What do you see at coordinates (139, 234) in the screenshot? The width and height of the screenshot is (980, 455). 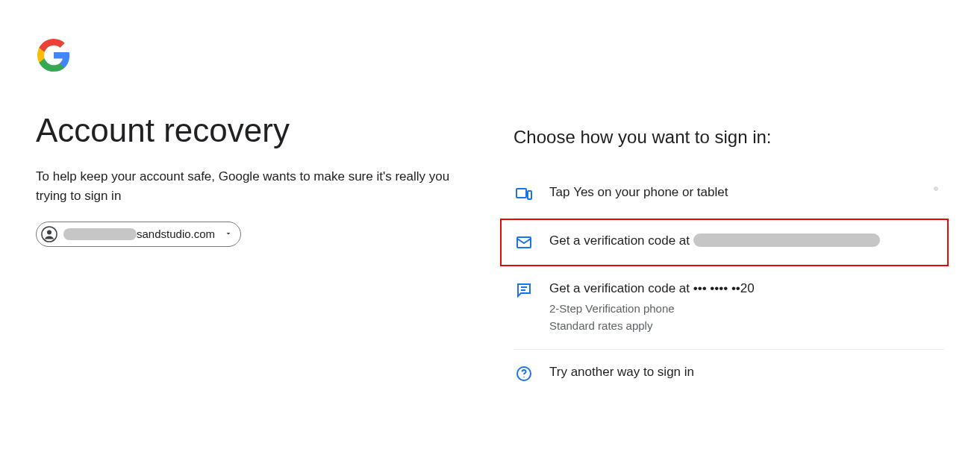 I see `account-email: sandstudio.com` at bounding box center [139, 234].